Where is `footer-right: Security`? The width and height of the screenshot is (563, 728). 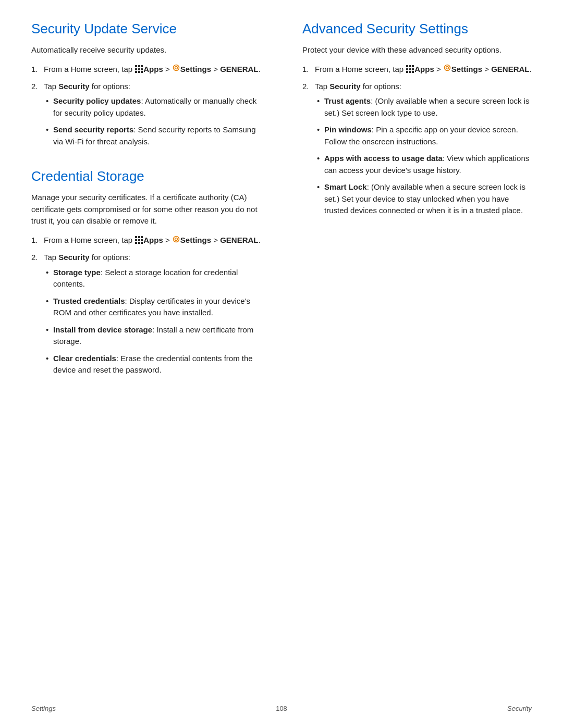 footer-right: Security is located at coordinates (519, 709).